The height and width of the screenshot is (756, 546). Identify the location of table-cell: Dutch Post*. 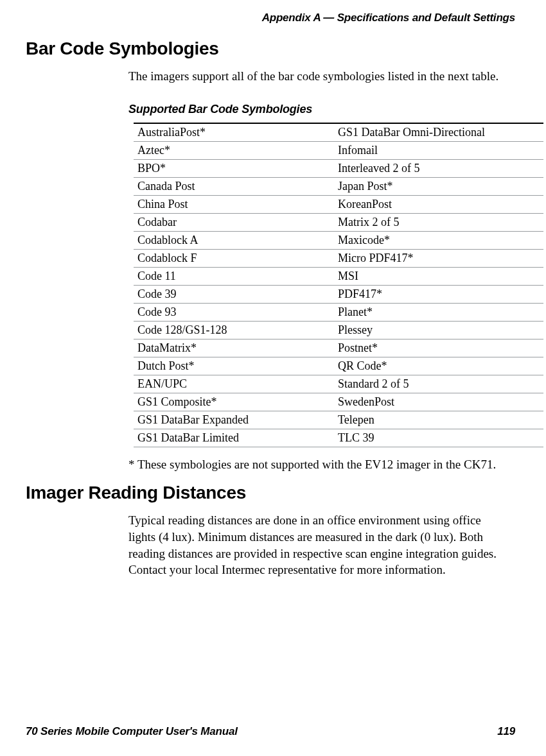
(234, 366).